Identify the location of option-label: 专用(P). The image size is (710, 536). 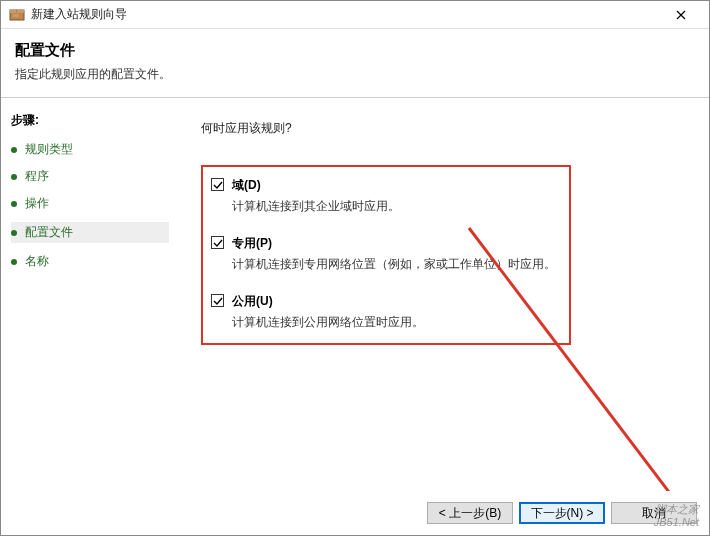
(252, 244).